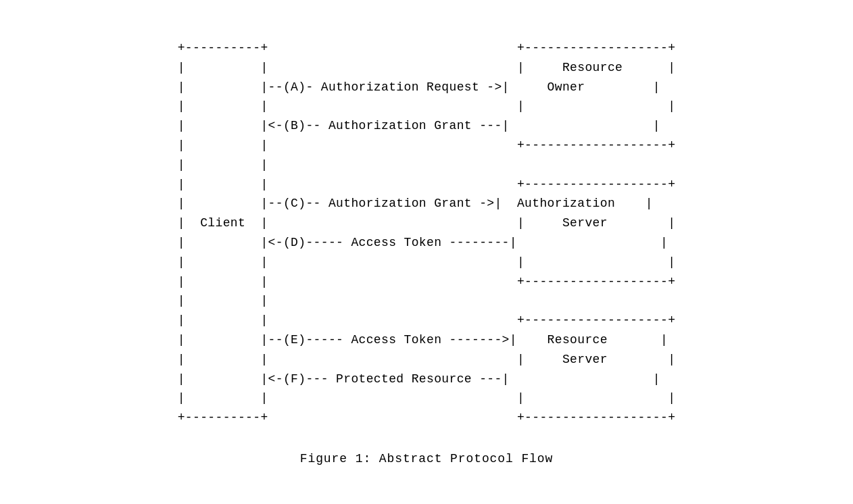 This screenshot has height=504, width=853. I want to click on figure-caption: Figure 1: Abstract Protocol Flow, so click(426, 459).